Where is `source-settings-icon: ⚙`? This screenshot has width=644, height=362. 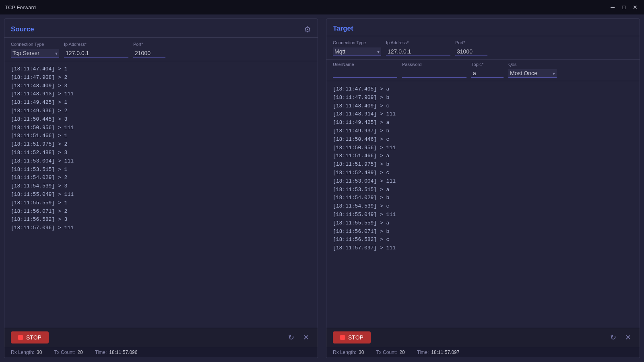 source-settings-icon: ⚙ is located at coordinates (308, 29).